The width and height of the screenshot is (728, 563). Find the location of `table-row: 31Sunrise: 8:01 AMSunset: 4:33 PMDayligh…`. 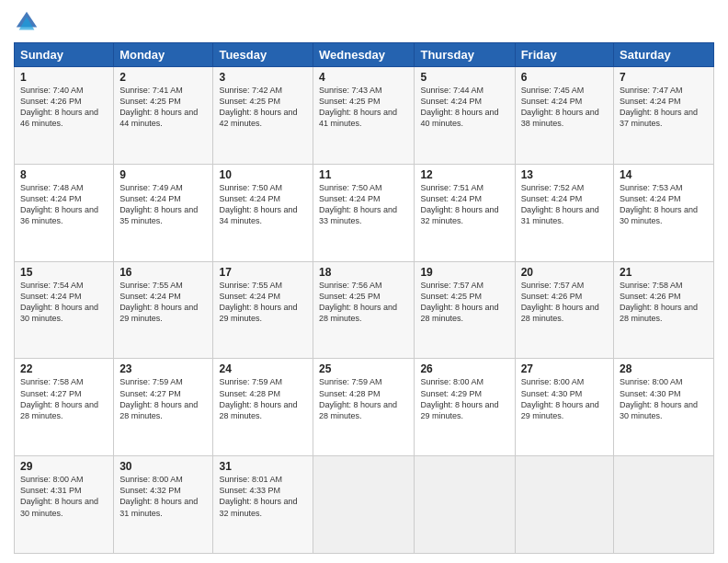

table-row: 31Sunrise: 8:01 AMSunset: 4:33 PMDayligh… is located at coordinates (263, 505).